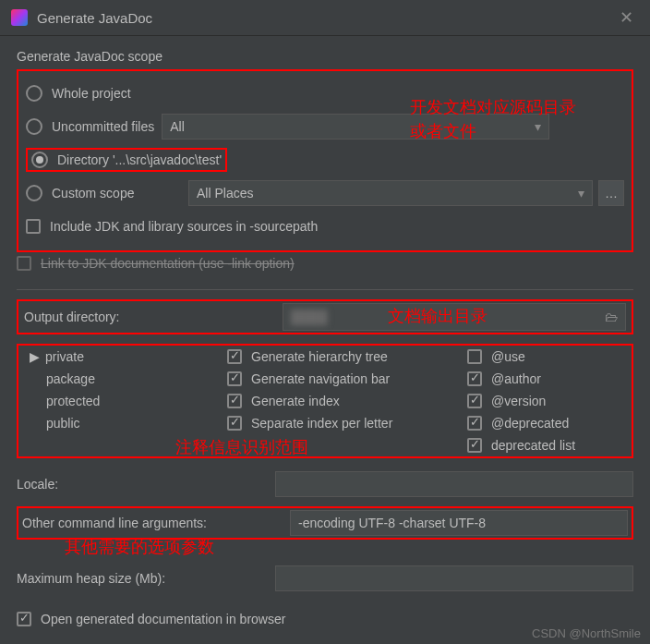  Describe the element at coordinates (547, 401) in the screenshot. I see `tag-options-column: @use @author @version @deprecated deprec…` at that location.